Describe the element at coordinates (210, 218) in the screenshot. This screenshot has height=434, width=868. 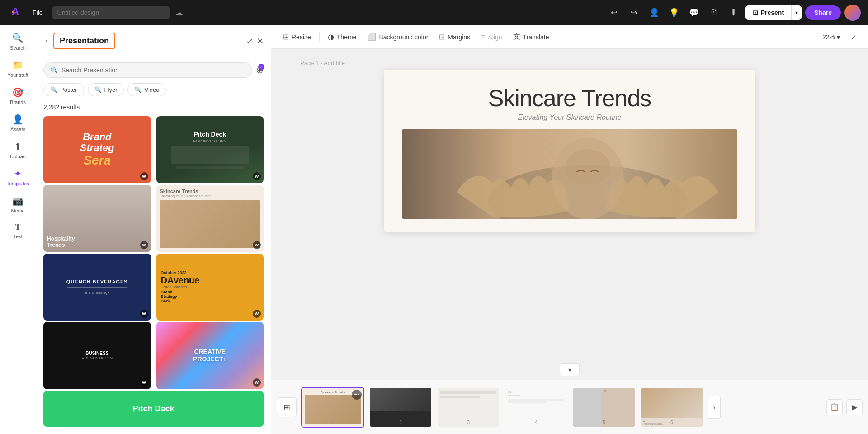
I see `template-card-skincare: Skincare Trends Elevating Your Skincare …` at that location.